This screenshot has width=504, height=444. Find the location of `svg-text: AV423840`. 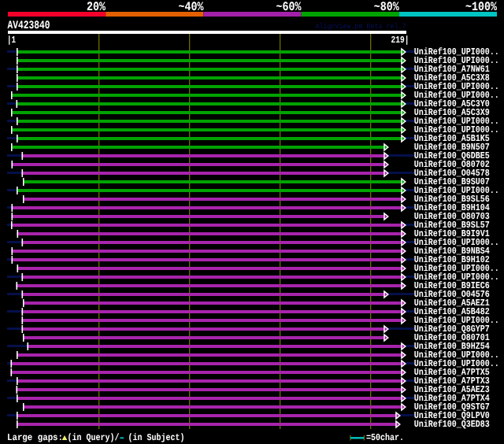

svg-text: AV423840 is located at coordinates (29, 26).